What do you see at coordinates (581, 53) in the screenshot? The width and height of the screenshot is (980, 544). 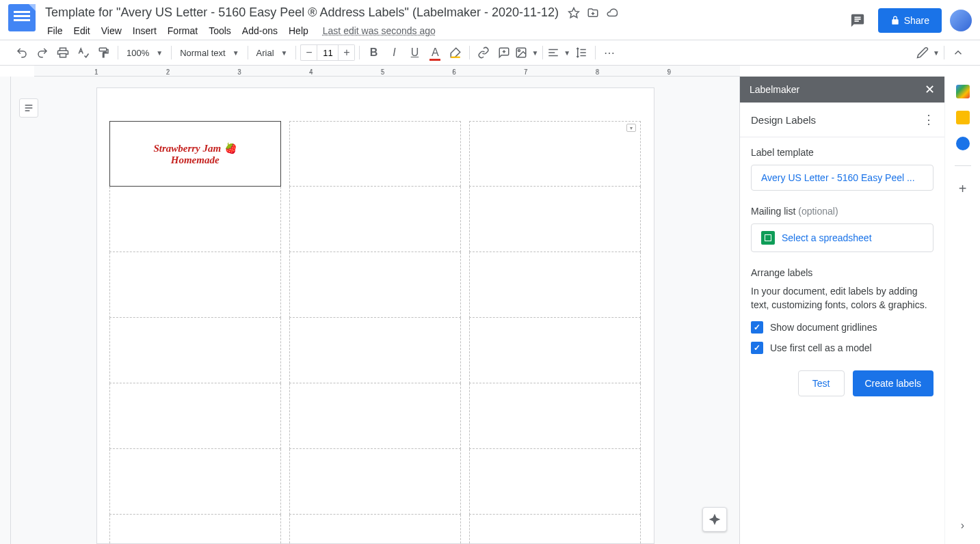 I see `line-spacing-icon` at bounding box center [581, 53].